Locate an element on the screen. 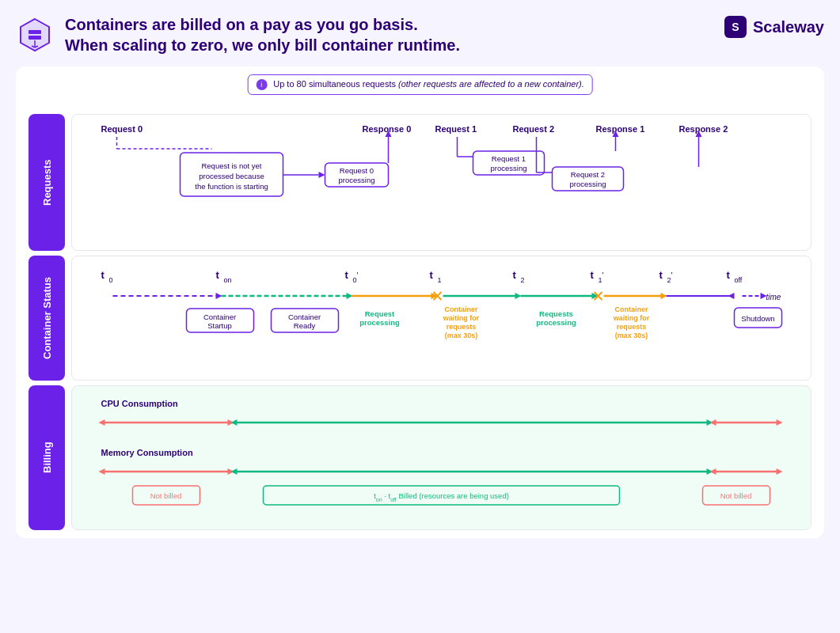  svg-text: 1 is located at coordinates (440, 280).